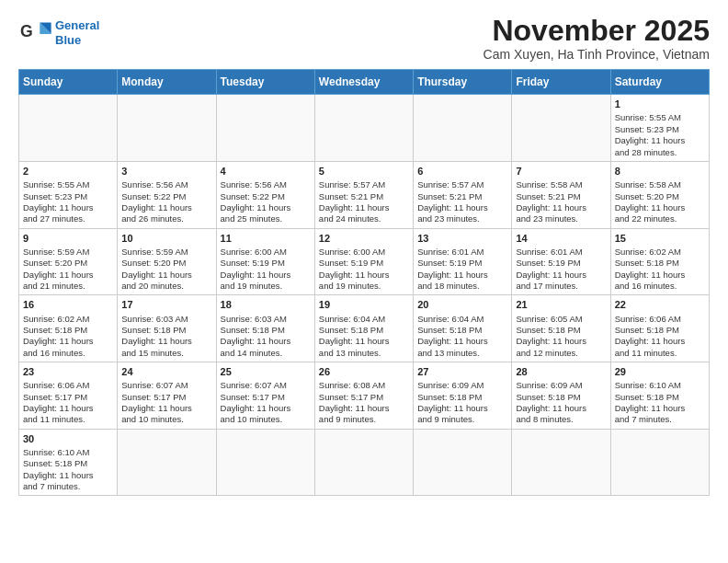 This screenshot has width=728, height=563. I want to click on calendar-cell: 19Sunrise: 6:04 AM Sunset: 5:18 PM Dayli…, so click(364, 329).